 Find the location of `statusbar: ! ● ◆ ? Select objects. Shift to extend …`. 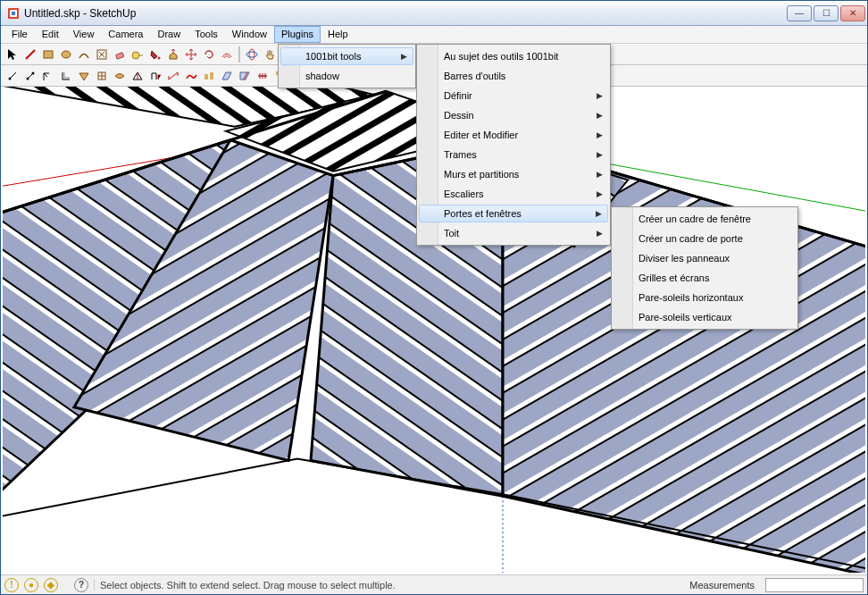

statusbar: ! ● ◆ ? Select objects. Shift to extend … is located at coordinates (434, 584).